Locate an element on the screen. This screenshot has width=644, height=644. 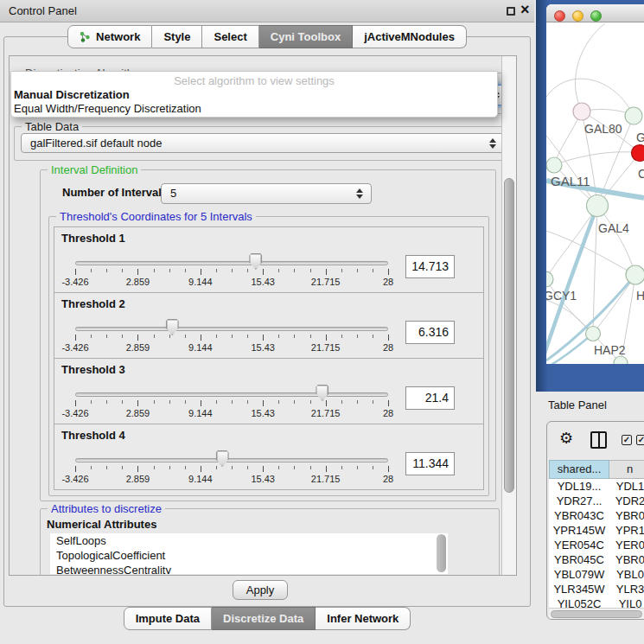
dropdown-option-manual-discretization: Manual Discretization is located at coordinates (72, 95).